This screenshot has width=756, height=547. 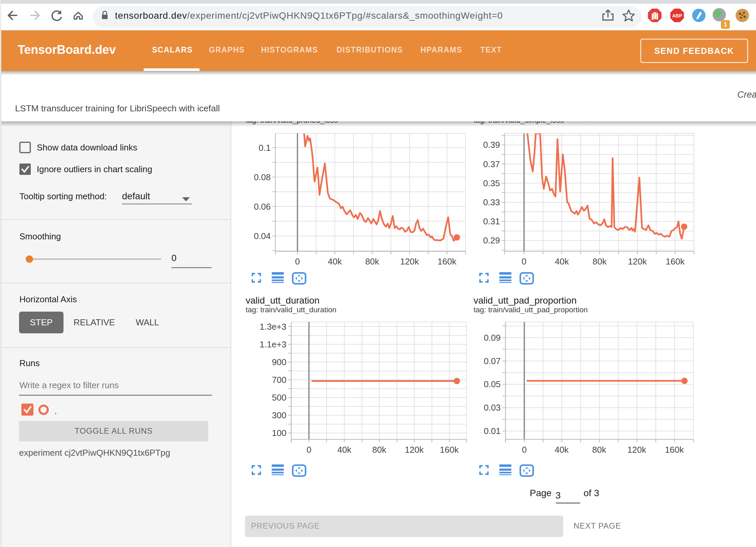 What do you see at coordinates (309, 15) in the screenshot?
I see `svg-text:tensorboard.dev/experiment/cj2: tensorboard.dev/experiment/cj2vtPiwQHKN9…` at bounding box center [309, 15].